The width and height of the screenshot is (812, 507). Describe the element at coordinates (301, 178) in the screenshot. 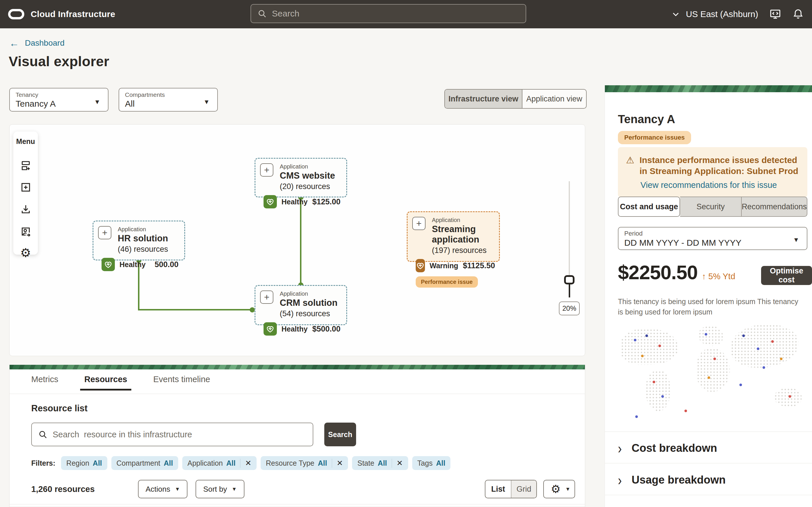

I see `node-cms-website: + Application CMS website (20) resources…` at that location.